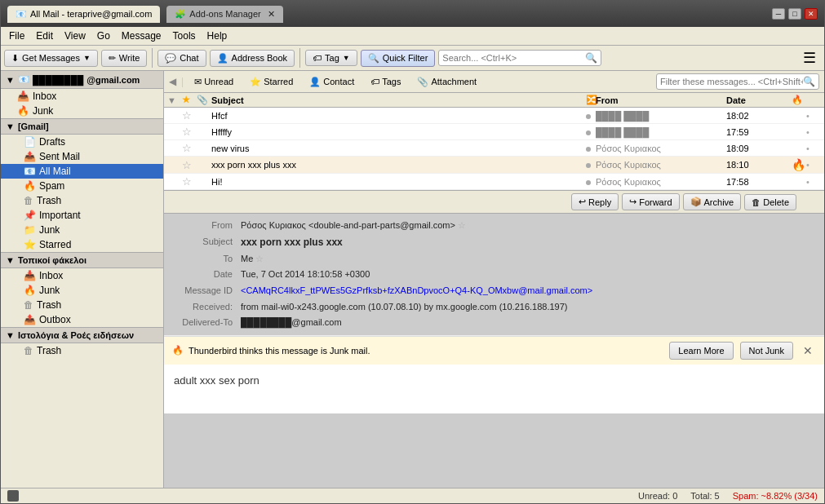  I want to click on sidebar-item-drafts: 📄 Drafts, so click(82, 142).